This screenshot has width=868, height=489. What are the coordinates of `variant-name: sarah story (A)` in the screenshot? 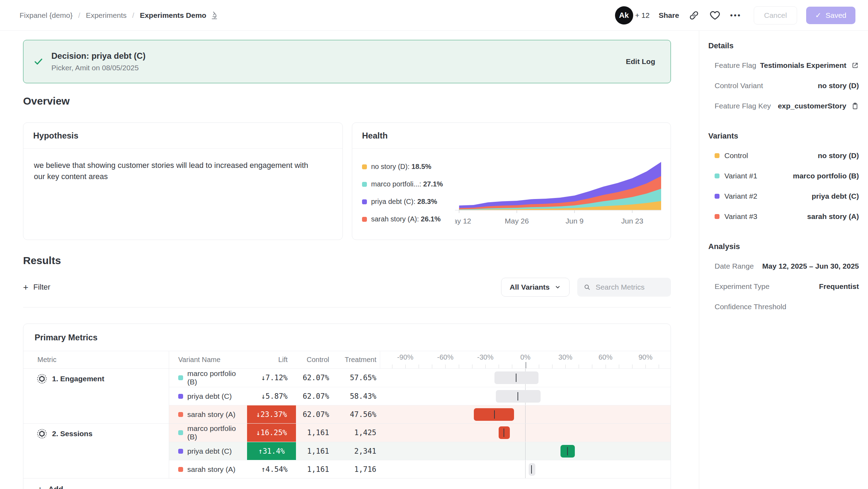 It's located at (211, 469).